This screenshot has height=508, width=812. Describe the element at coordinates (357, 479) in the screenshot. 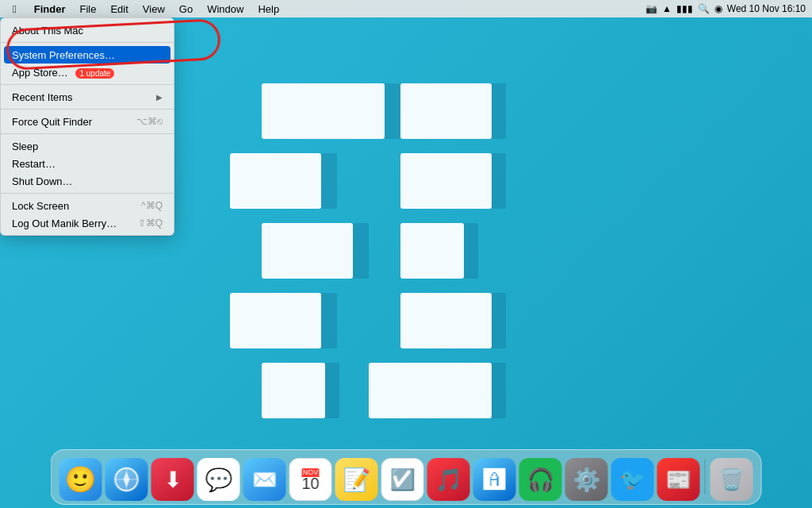

I see `dock-icon-notes: 📝` at that location.